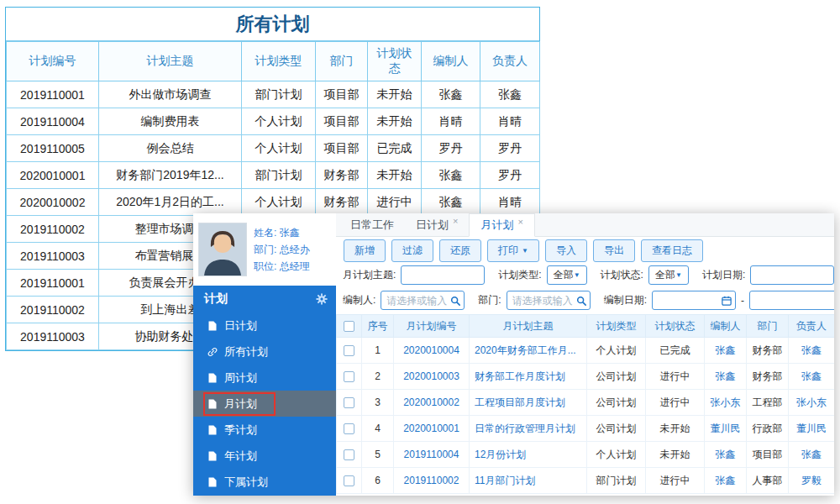  What do you see at coordinates (274, 149) in the screenshot?
I see `table-row: 2019110005例会总结个人计划项目部已完成罗丹罗丹` at bounding box center [274, 149].